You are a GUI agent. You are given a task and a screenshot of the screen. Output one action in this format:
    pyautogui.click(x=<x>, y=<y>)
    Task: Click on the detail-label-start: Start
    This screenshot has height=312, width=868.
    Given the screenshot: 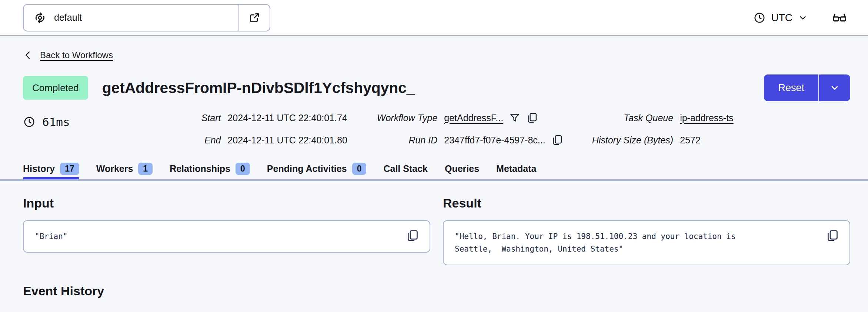 What is the action you would take?
    pyautogui.click(x=211, y=118)
    